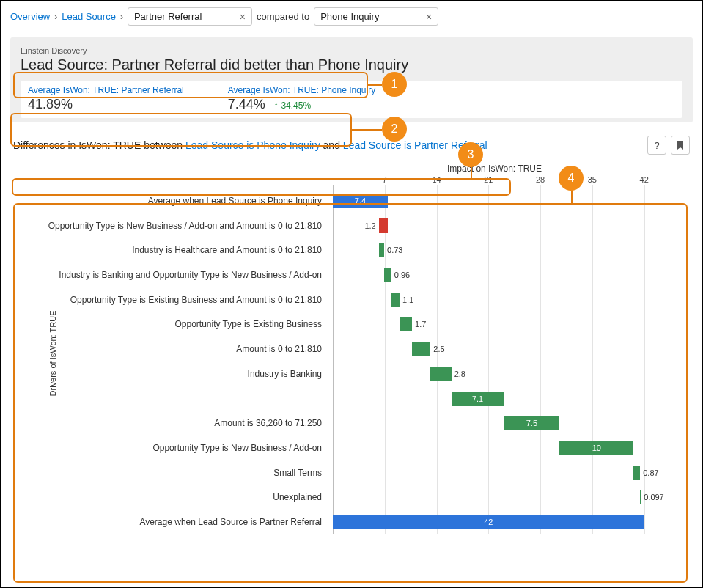  Describe the element at coordinates (106, 90) in the screenshot. I see `stat-label: Average IsWon: TRUE: Partner Referral` at that location.